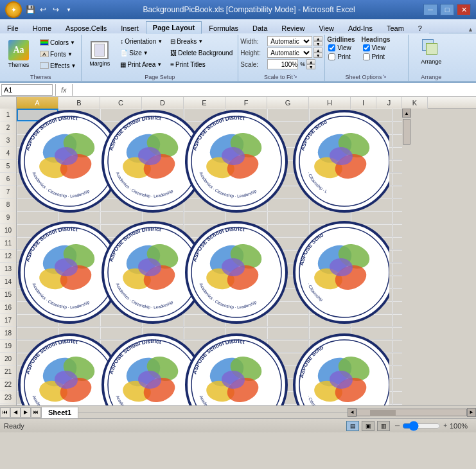  Describe the element at coordinates (375, 48) in the screenshot. I see `view-headings-checkbox: View` at that location.